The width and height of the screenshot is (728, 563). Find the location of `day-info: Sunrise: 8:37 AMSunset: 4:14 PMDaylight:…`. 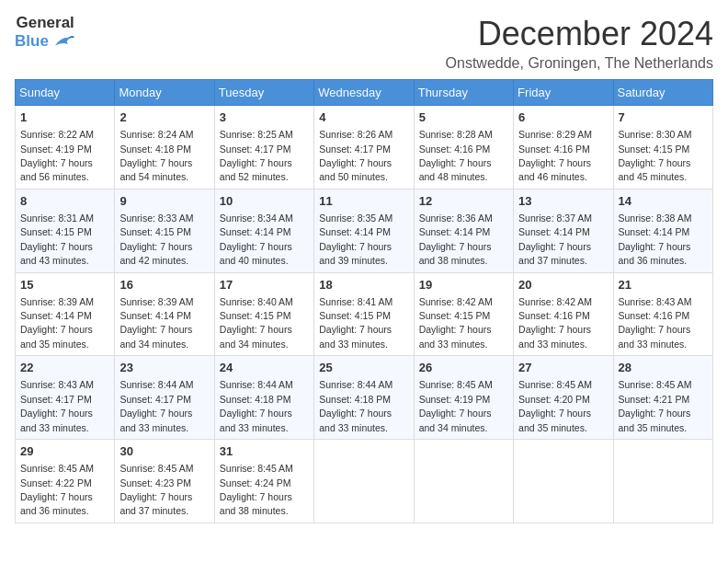

day-info: Sunrise: 8:37 AMSunset: 4:14 PMDaylight:… is located at coordinates (555, 239).